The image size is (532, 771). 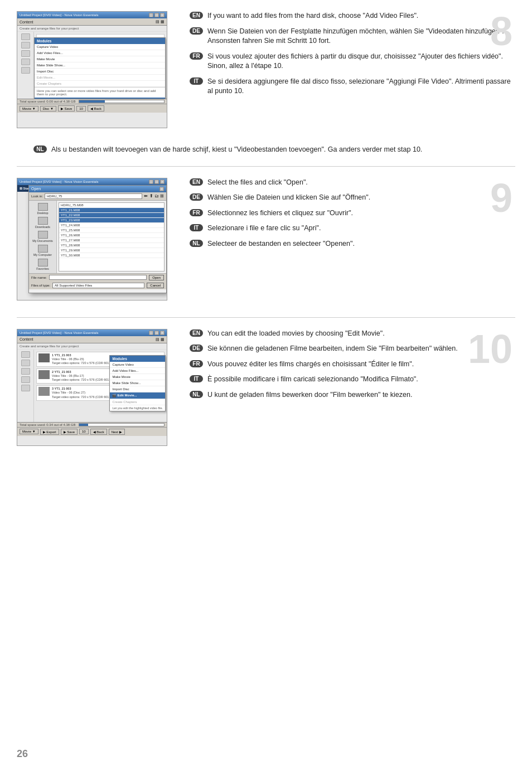 What do you see at coordinates (196, 395) in the screenshot?
I see `badge-nl-10: NL` at bounding box center [196, 395].